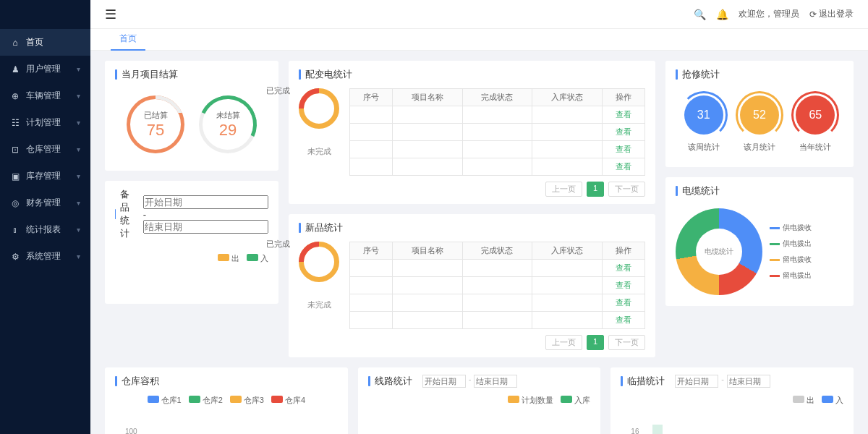 The width and height of the screenshot is (868, 434). Describe the element at coordinates (45, 42) in the screenshot. I see `sidebar-item-home: ⌂首页` at that location.